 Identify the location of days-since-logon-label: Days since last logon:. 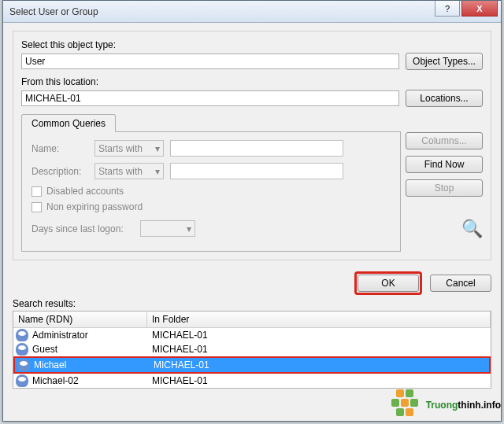
(83, 229).